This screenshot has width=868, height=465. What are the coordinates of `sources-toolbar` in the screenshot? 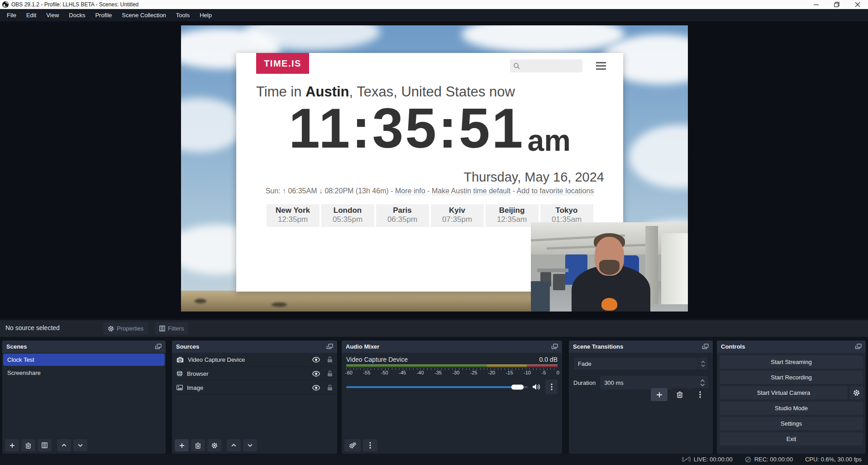 It's located at (216, 446).